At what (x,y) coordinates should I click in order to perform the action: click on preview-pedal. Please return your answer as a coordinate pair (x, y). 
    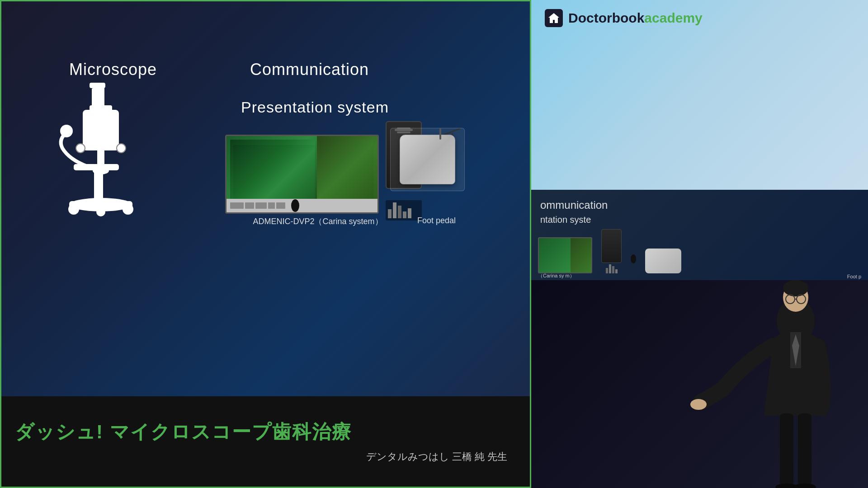
    Looking at the image, I should click on (663, 261).